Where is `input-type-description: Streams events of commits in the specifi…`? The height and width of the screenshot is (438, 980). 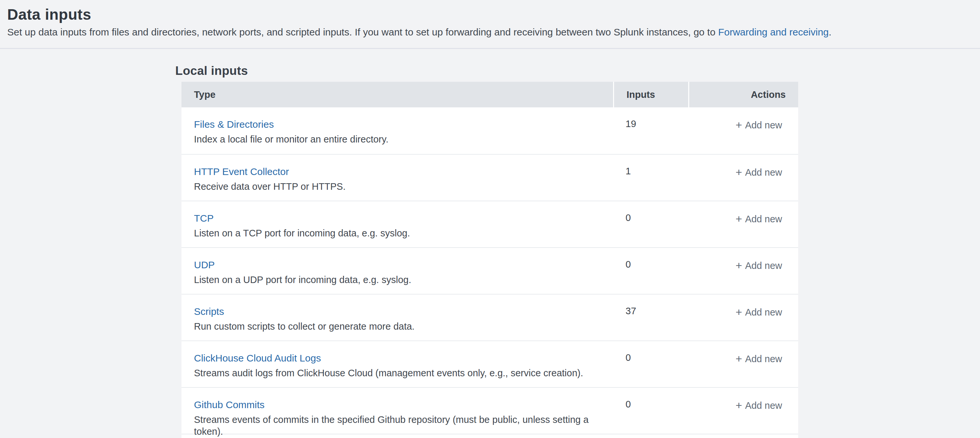 input-type-description: Streams events of commits in the specifi… is located at coordinates (404, 425).